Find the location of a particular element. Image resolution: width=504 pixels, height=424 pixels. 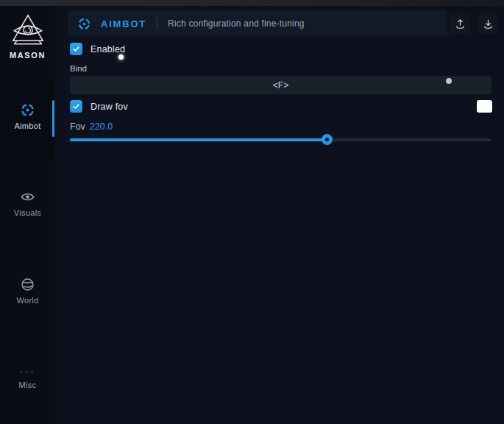

page-header: AIMBOT Rich configuration and fine-tunin… is located at coordinates (258, 24).